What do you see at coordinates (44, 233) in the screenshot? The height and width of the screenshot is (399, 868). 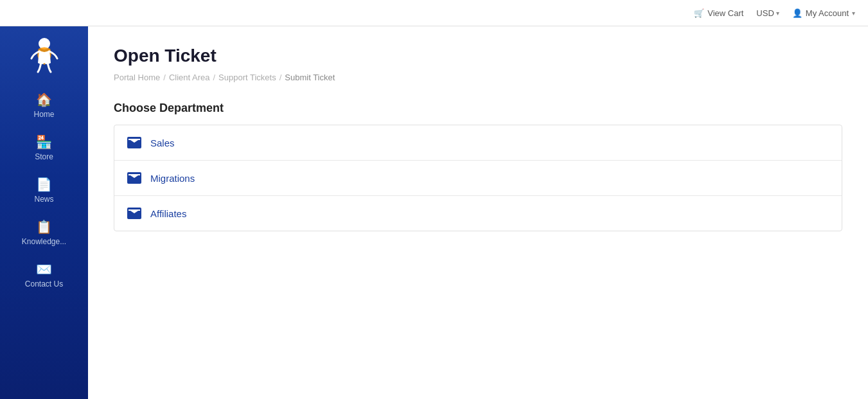 I see `sidebar-item-knowledge: 📋 Knowledge...` at bounding box center [44, 233].